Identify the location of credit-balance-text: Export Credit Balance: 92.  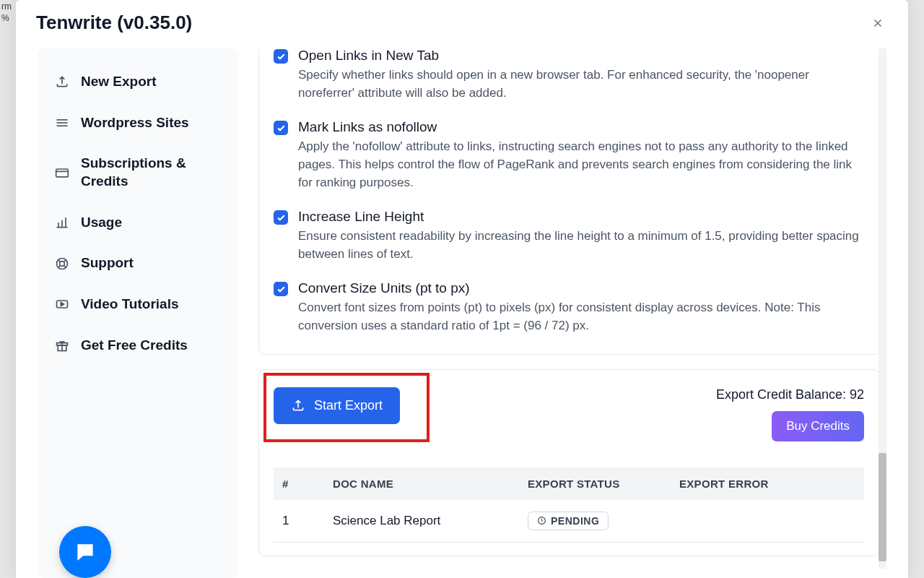
(790, 394).